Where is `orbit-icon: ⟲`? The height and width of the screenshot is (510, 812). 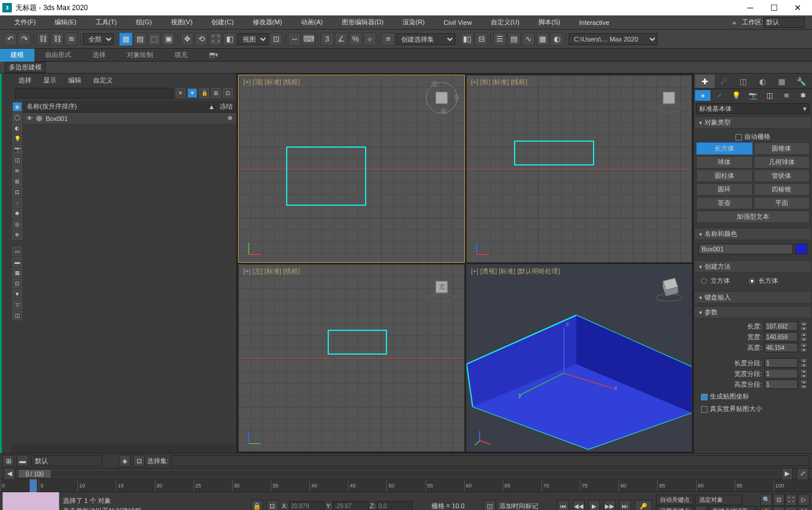
orbit-icon: ⟲ is located at coordinates (791, 509).